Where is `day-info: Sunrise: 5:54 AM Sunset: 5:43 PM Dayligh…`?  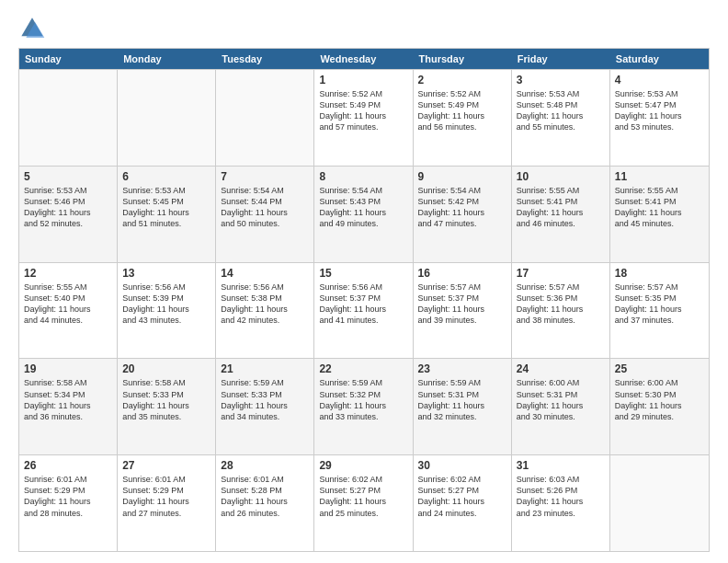
day-info: Sunrise: 5:54 AM Sunset: 5:43 PM Dayligh… is located at coordinates (363, 208).